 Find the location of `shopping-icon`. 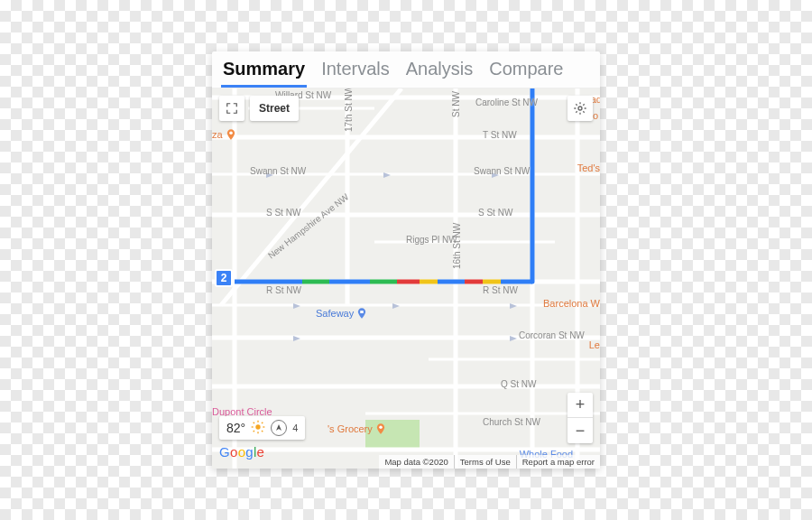

shopping-icon is located at coordinates (362, 313).